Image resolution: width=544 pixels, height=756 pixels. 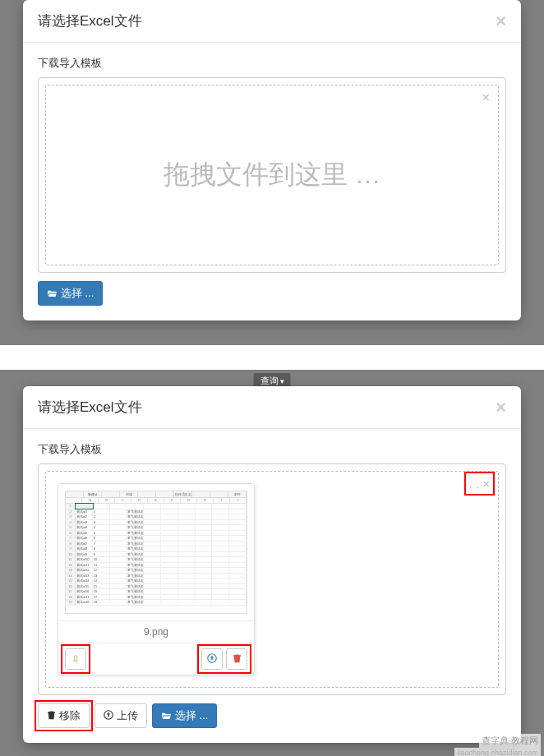 What do you see at coordinates (121, 716) in the screenshot?
I see `upload-button: 上传` at bounding box center [121, 716].